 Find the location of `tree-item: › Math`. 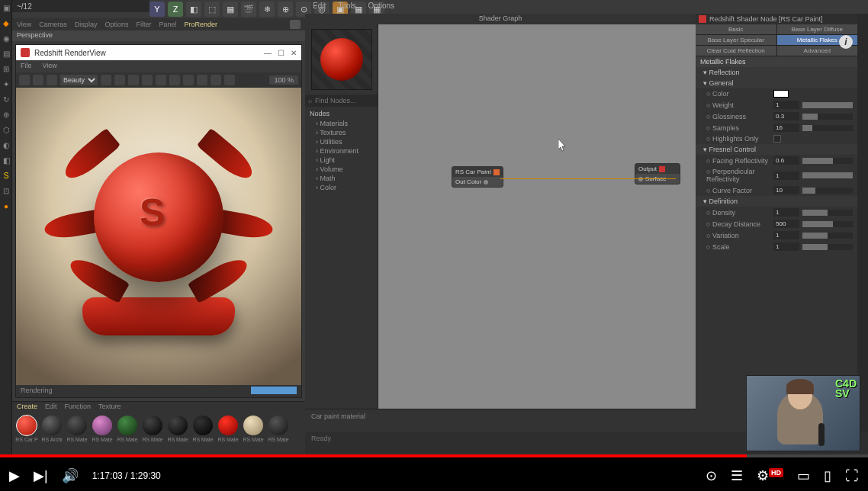

tree-item: › Math is located at coordinates (342, 178).